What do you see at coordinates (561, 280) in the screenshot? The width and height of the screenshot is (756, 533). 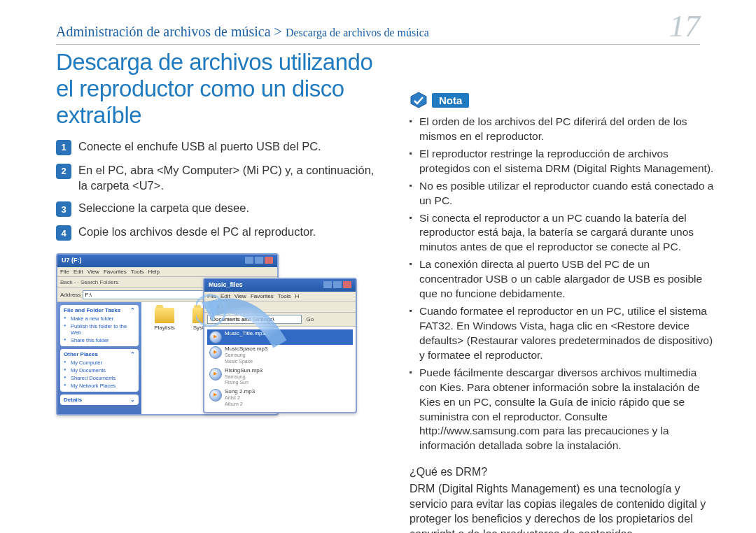 I see `note-item: La conexión directa al puerto USB del PC…` at bounding box center [561, 280].